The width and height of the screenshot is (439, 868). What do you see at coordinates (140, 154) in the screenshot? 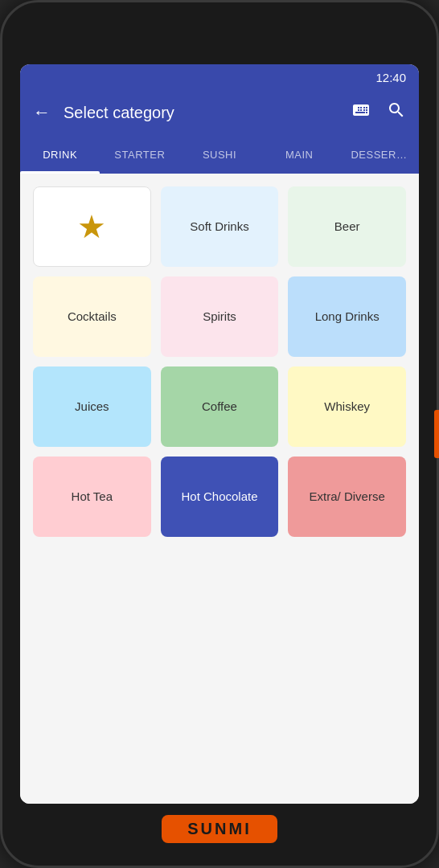
I see `tab-starter: STARTER` at bounding box center [140, 154].